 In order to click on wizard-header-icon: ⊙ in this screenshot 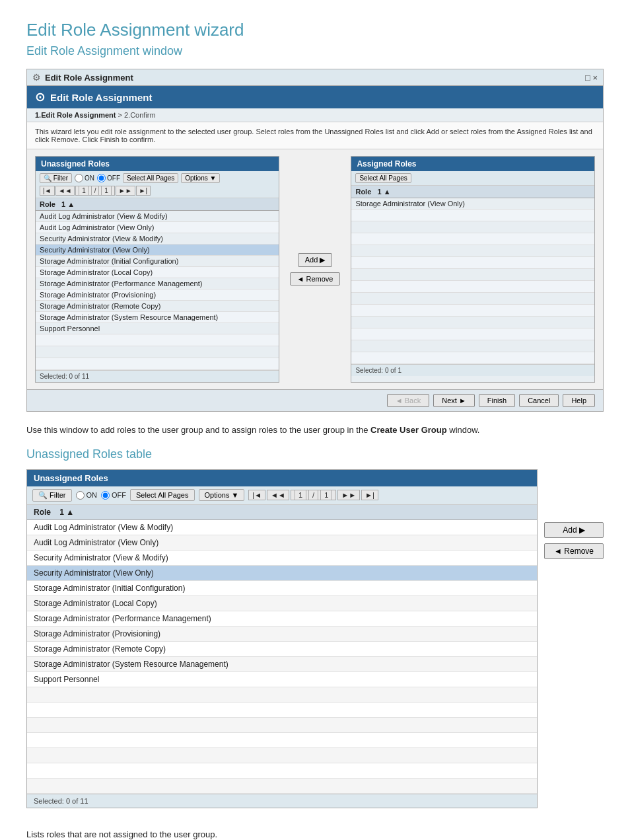, I will do `click(40, 97)`.